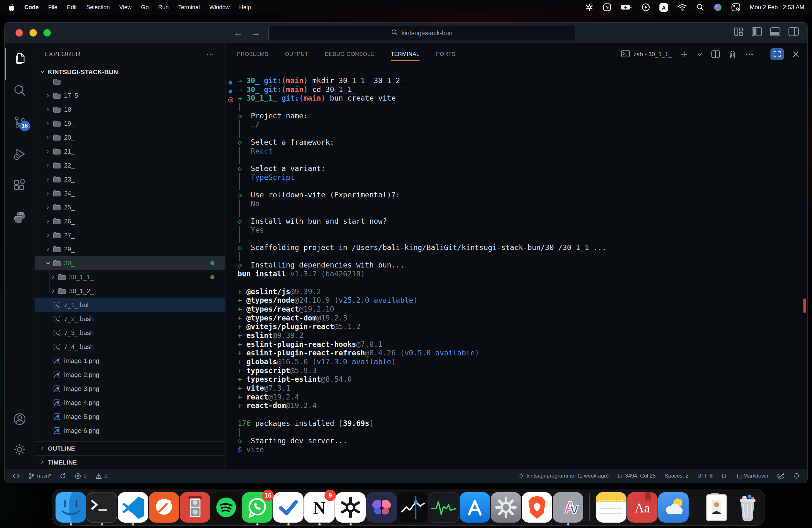 The width and height of the screenshot is (812, 528). What do you see at coordinates (220, 8) in the screenshot?
I see `menu-window: Window` at bounding box center [220, 8].